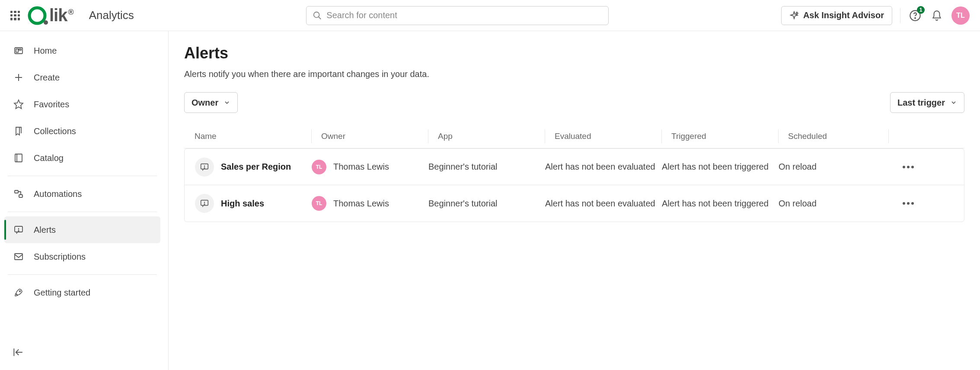 Image resolution: width=980 pixels, height=370 pixels. I want to click on collapse-icon, so click(18, 352).